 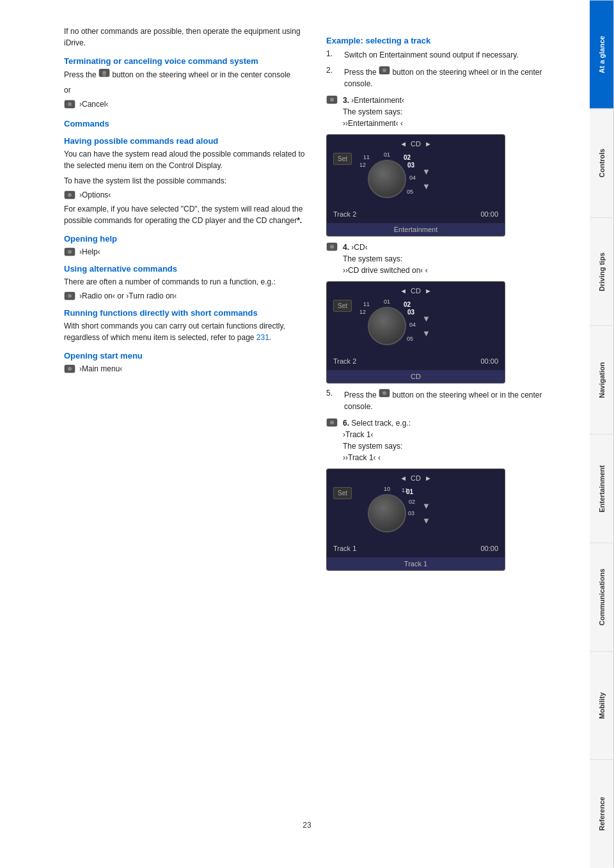 I want to click on sub2-command: ›Help‹, so click(x=185, y=252).